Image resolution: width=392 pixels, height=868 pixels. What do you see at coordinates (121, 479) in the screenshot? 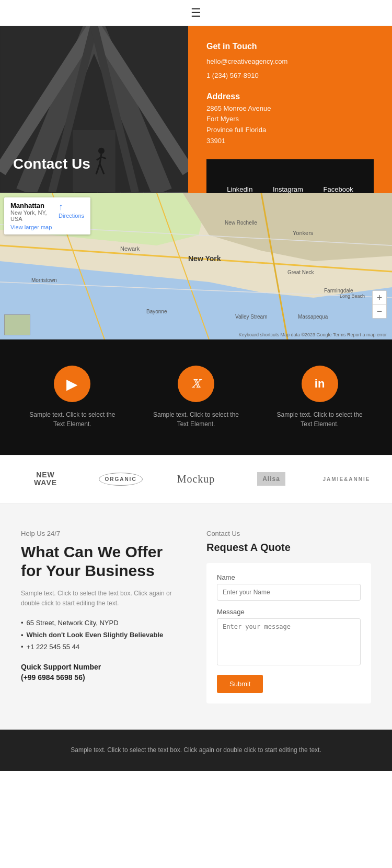
I see `logo-organic: ORGANIC` at bounding box center [121, 479].